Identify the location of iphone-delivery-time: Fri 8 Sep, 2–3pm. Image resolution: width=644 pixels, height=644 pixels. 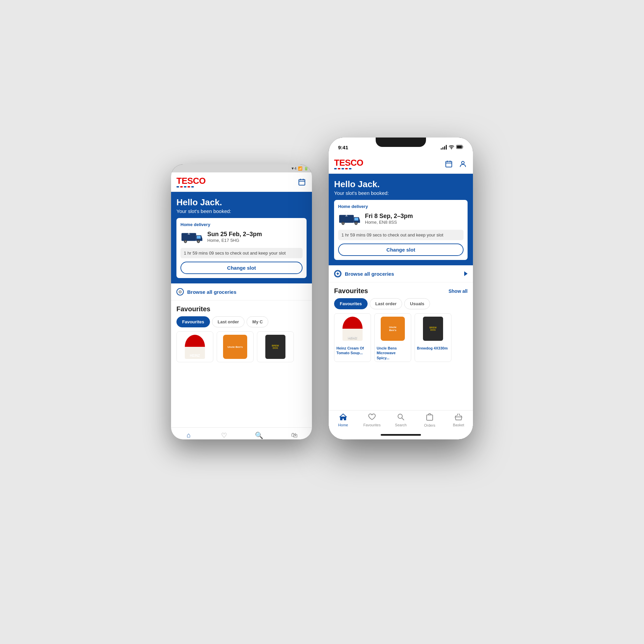
(389, 216).